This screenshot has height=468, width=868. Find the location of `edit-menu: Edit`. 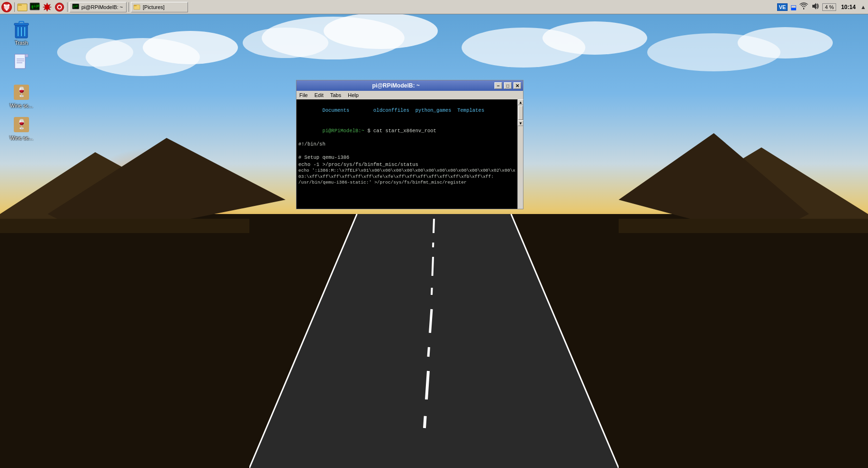

edit-menu: Edit is located at coordinates (319, 95).